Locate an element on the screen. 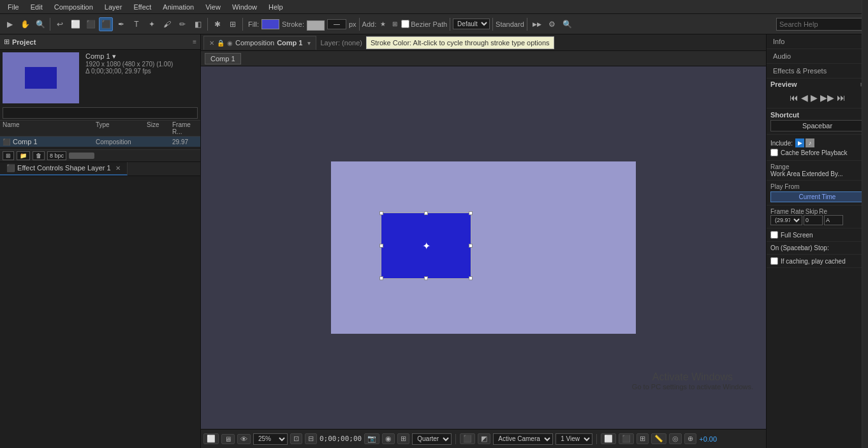 This screenshot has height=448, width=868. prev-back-btn: ◀ is located at coordinates (805, 98).